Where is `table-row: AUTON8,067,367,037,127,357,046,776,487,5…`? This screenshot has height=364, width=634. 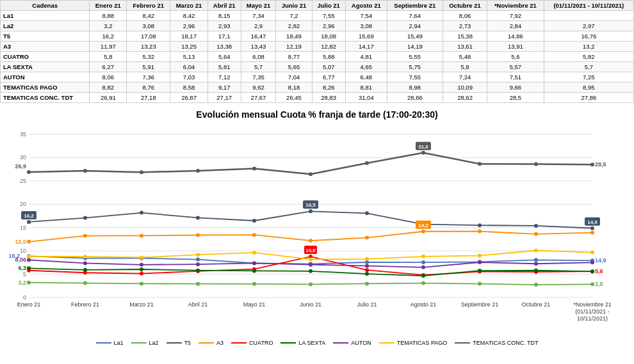
table-row: AUTON8,067,367,037,127,357,046,776,487,5… is located at coordinates (318, 77).